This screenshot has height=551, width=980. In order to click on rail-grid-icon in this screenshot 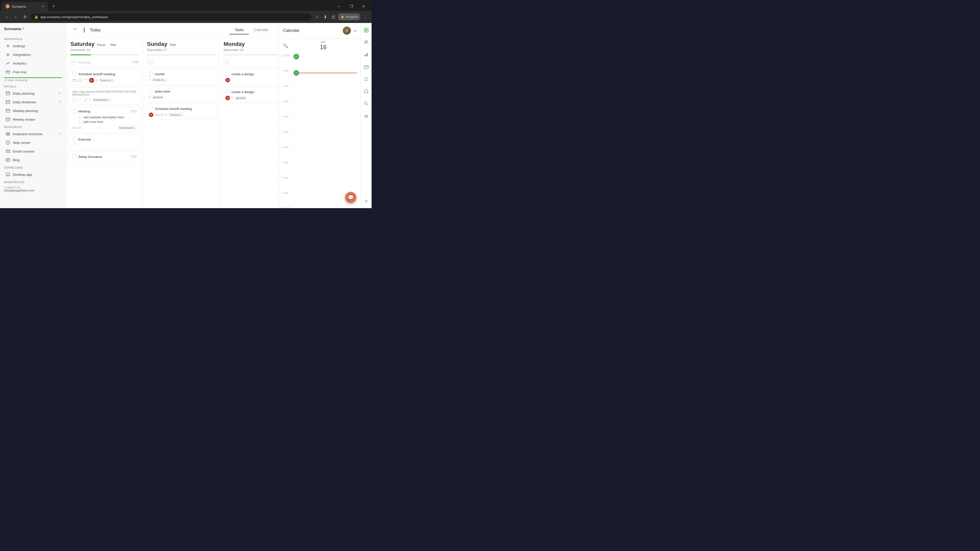, I will do `click(366, 30)`.